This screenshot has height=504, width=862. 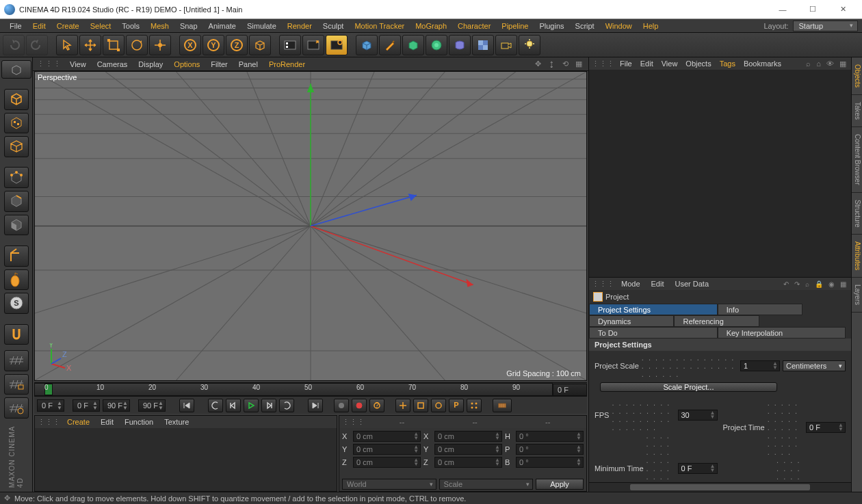 I want to click on key-position-toggle, so click(x=403, y=406).